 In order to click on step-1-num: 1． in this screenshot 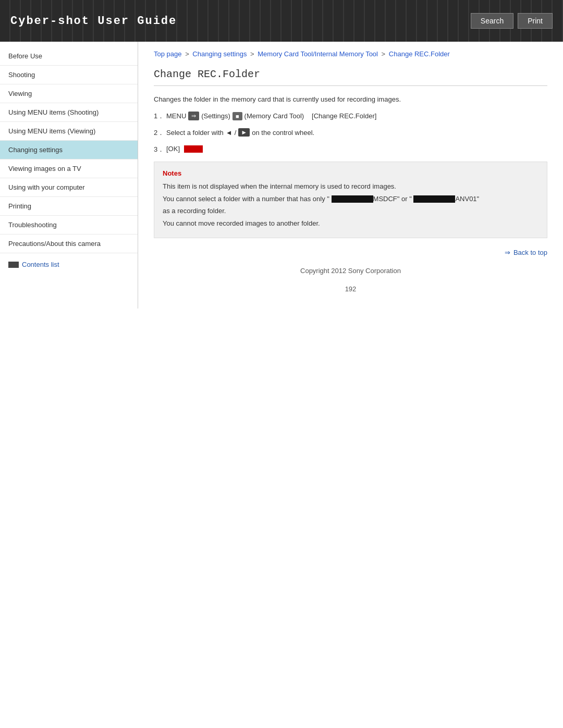, I will do `click(160, 116)`.